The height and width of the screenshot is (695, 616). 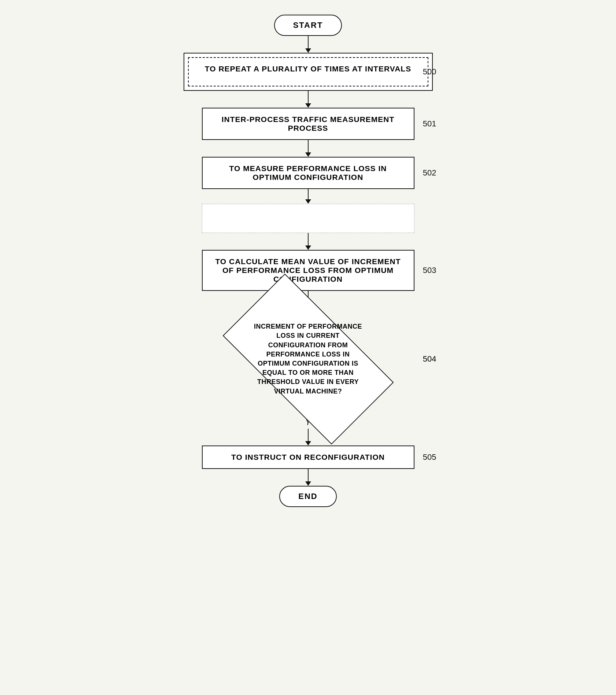 What do you see at coordinates (308, 173) in the screenshot?
I see `node-502: TO MEASURE PERFORMANCE LOSS IN OPTIMUM C…` at bounding box center [308, 173].